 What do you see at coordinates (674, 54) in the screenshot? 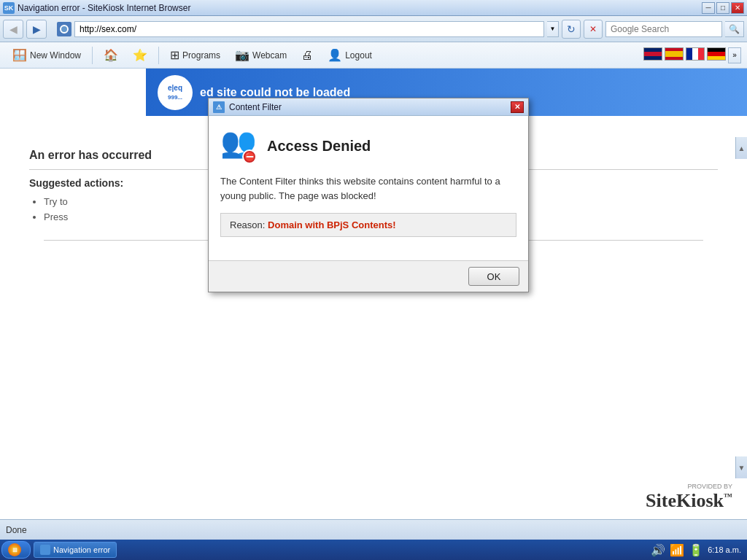
I see `flag-es` at bounding box center [674, 54].